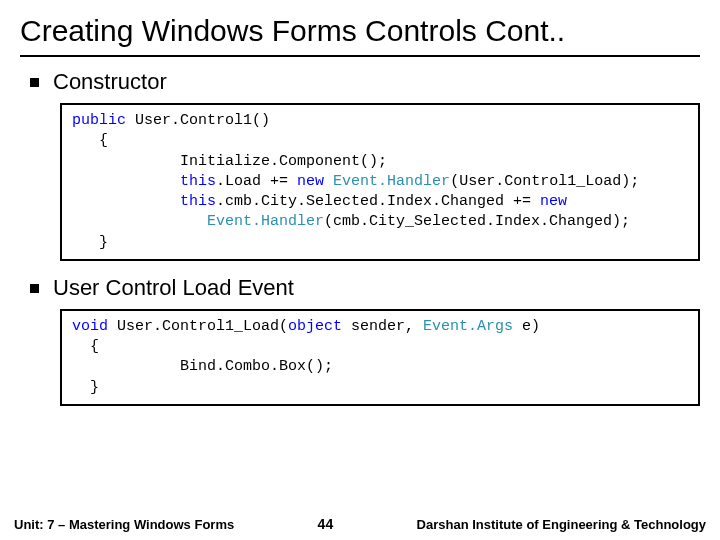 The height and width of the screenshot is (540, 720). I want to click on code-text: User.Control1_Load(, so click(198, 326).